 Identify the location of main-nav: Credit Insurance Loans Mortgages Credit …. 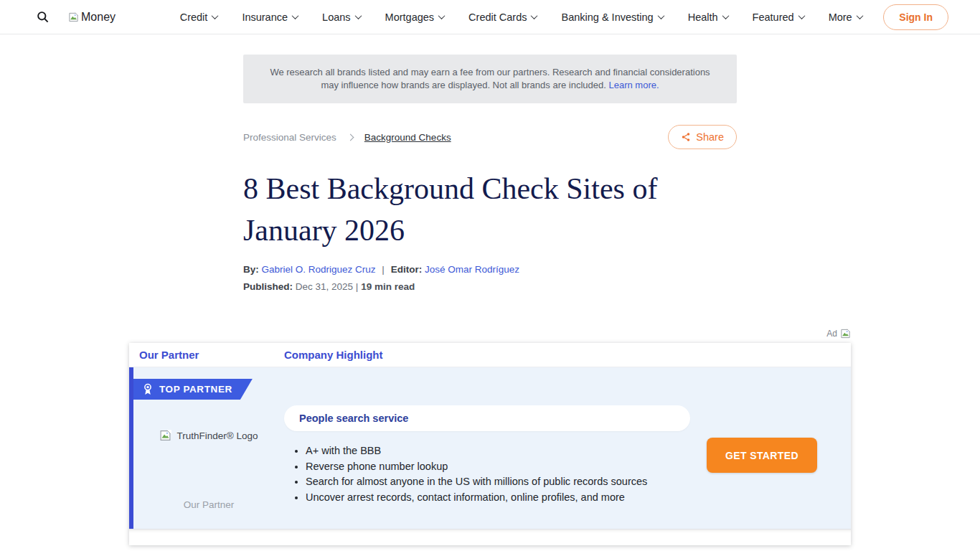
(499, 17).